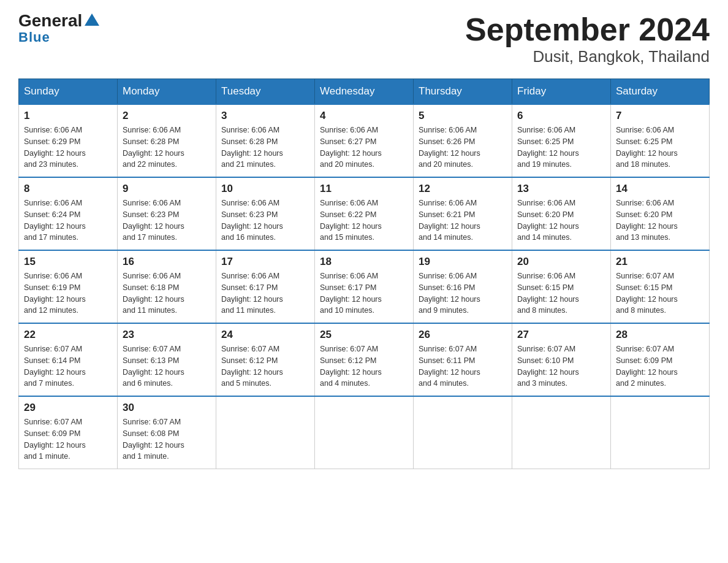 This screenshot has height=563, width=728. Describe the element at coordinates (364, 189) in the screenshot. I see `day-number: 11` at that location.